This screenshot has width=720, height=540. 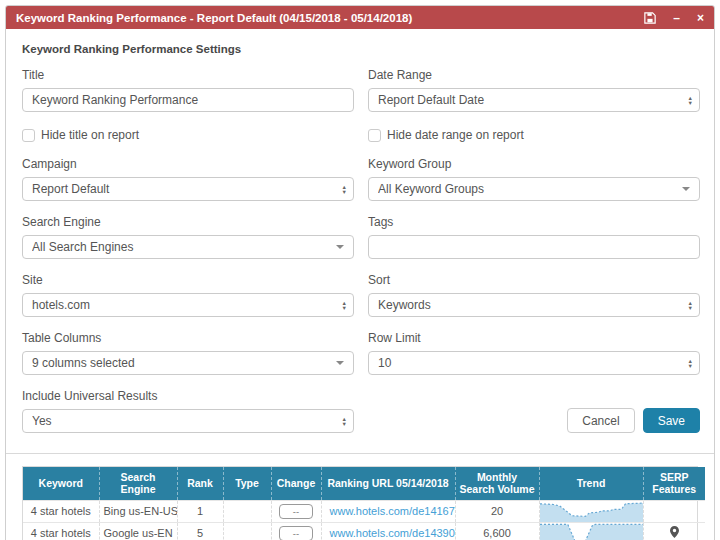 What do you see at coordinates (534, 164) in the screenshot?
I see `keyword-group-label: Keyword Group` at bounding box center [534, 164].